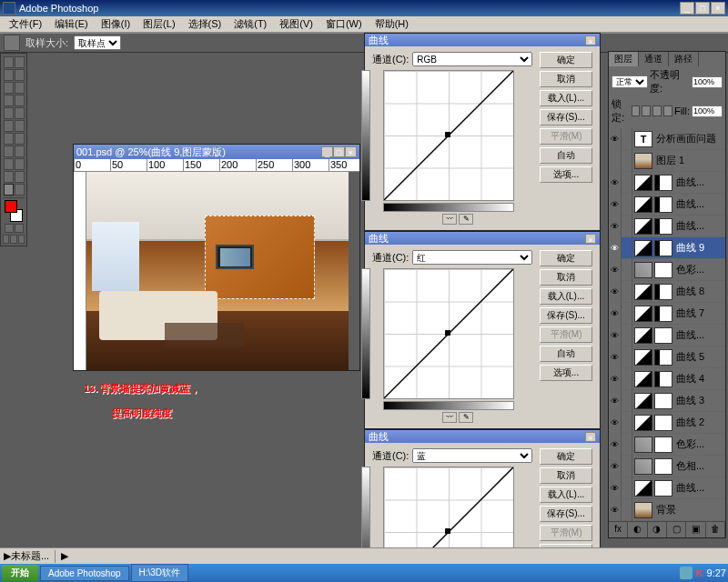 The image size is (728, 582). What do you see at coordinates (206, 24) in the screenshot?
I see `menu-item: 选择(S)` at bounding box center [206, 24].